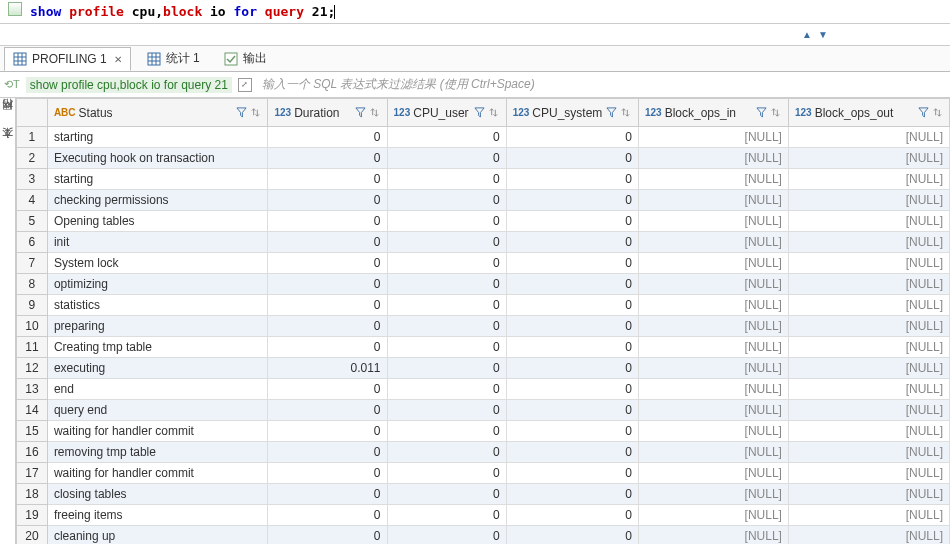 This screenshot has height=544, width=950. Describe the element at coordinates (484, 432) in the screenshot. I see `table-row: 15waiting for handler commit000[NULL][NU…` at that location.